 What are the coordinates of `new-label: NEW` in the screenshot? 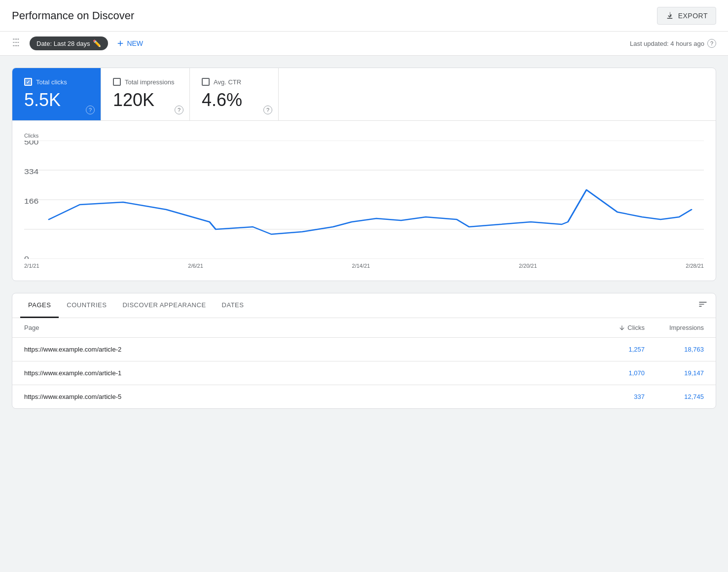 It's located at (135, 43).